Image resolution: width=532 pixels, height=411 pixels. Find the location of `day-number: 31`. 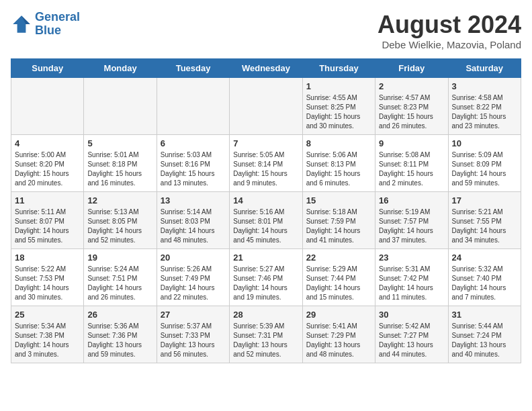

day-number: 31 is located at coordinates (485, 314).